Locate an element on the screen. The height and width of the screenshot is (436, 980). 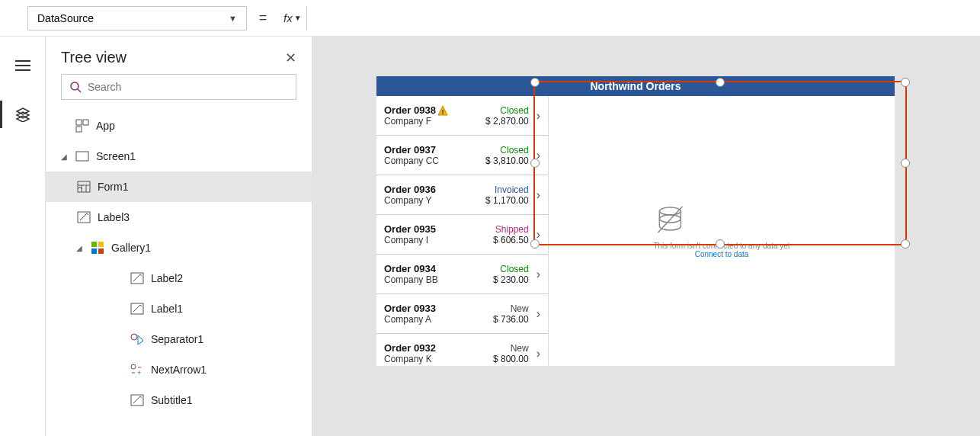
order-company: Company F is located at coordinates (434, 121).